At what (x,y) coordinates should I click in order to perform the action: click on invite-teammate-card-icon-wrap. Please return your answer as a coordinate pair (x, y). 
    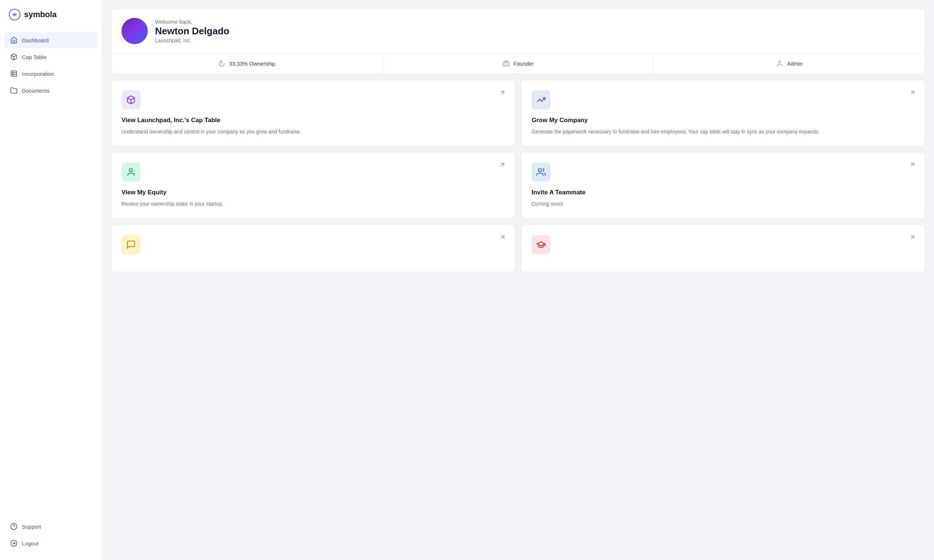
    Looking at the image, I should click on (541, 172).